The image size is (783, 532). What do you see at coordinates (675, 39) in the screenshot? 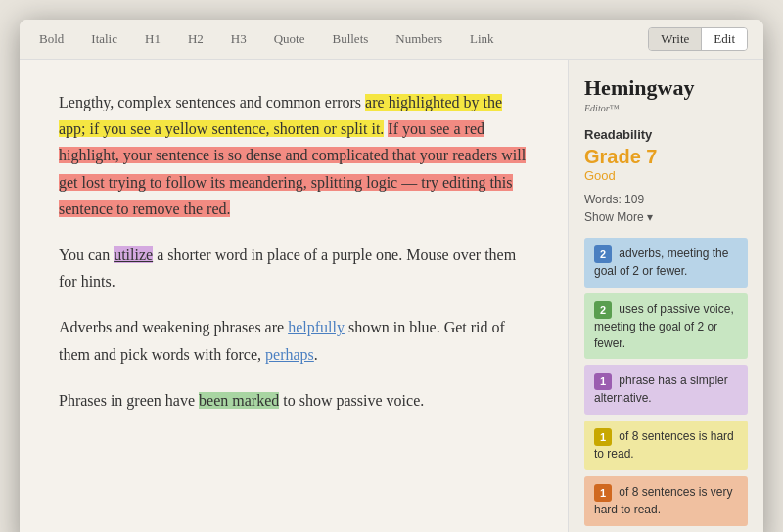
I see `write-mode-button: Write` at bounding box center [675, 39].